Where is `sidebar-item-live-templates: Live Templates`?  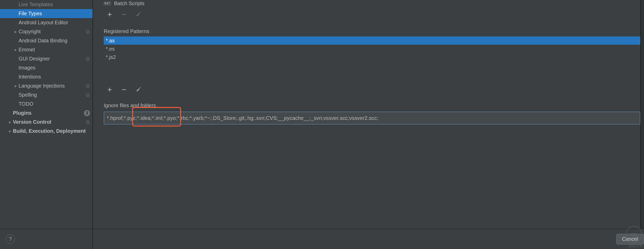
sidebar-item-live-templates: Live Templates is located at coordinates (46, 5).